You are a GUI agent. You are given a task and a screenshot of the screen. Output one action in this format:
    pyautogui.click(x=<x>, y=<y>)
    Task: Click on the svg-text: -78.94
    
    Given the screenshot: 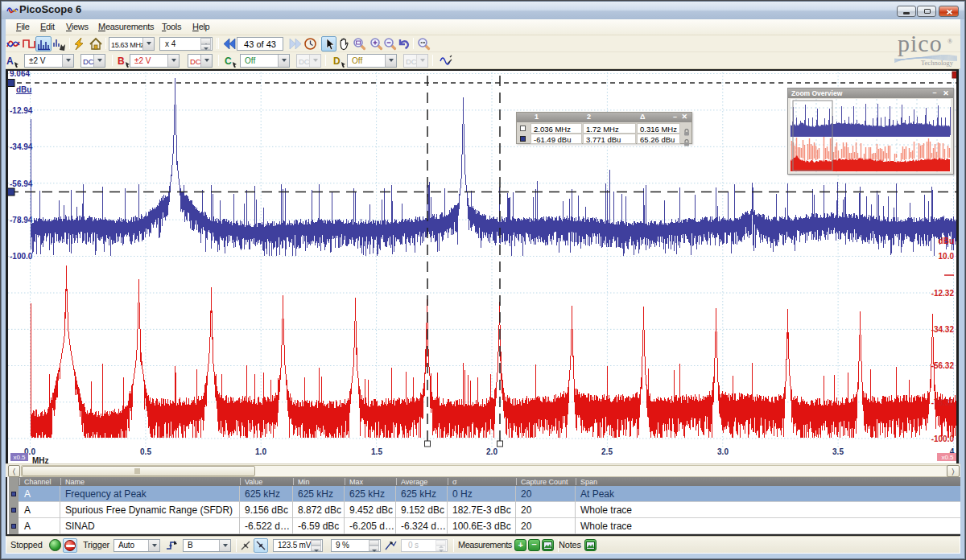 What is the action you would take?
    pyautogui.click(x=21, y=220)
    